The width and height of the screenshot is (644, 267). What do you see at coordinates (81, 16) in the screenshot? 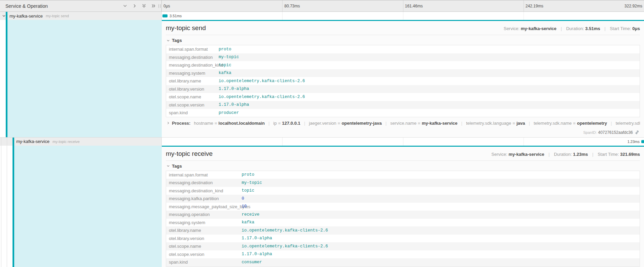
I see `span-name-cell: my-kafka-service my-topic send` at bounding box center [81, 16].